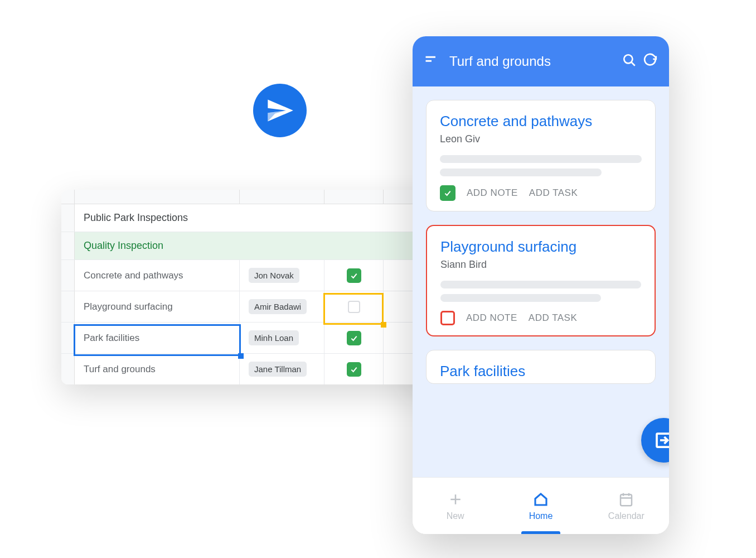  Describe the element at coordinates (661, 440) in the screenshot. I see `arrow-box-icon` at that location.